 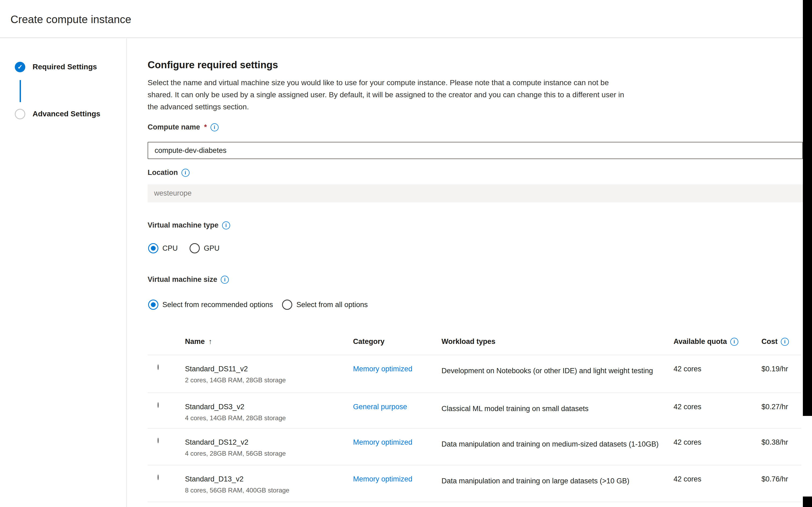 I want to click on vm-name: Standard_DS3_v2, so click(x=269, y=407).